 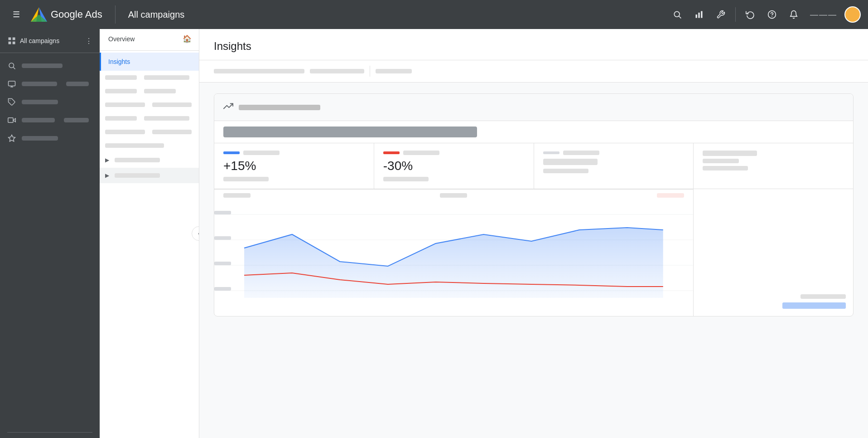 I want to click on content-header: Insights, so click(x=534, y=44).